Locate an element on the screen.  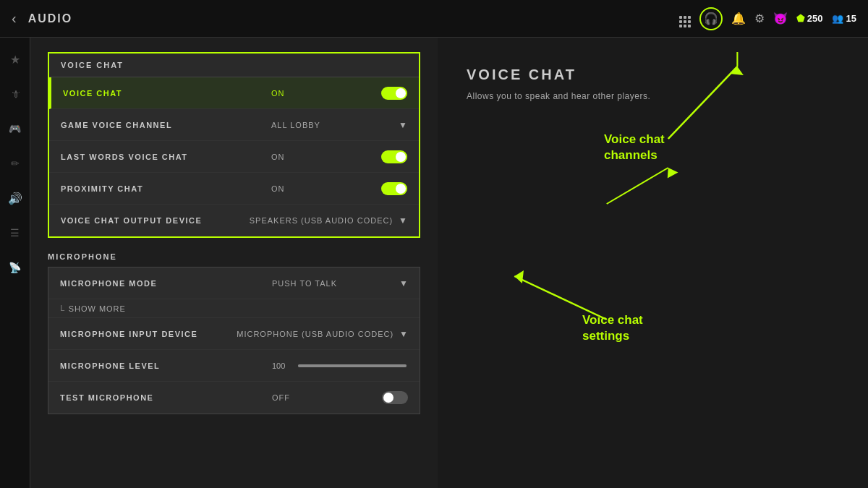
currency2-value: 15 is located at coordinates (851, 19).